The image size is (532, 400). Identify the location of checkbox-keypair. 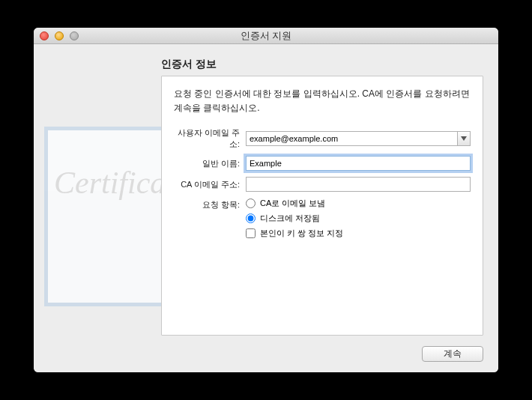
(250, 234).